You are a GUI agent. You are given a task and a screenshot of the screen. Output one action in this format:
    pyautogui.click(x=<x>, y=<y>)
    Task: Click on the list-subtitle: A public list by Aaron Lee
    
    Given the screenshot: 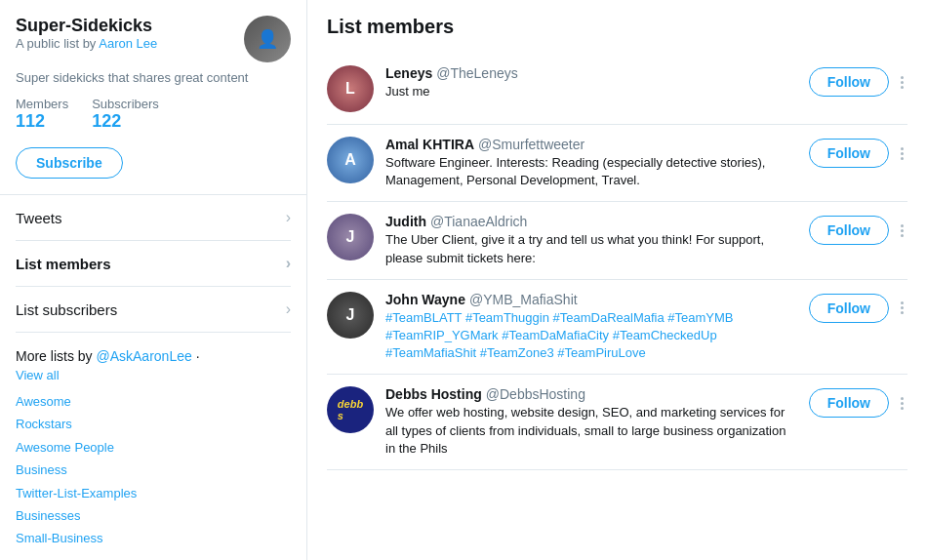 What is the action you would take?
    pyautogui.click(x=86, y=43)
    